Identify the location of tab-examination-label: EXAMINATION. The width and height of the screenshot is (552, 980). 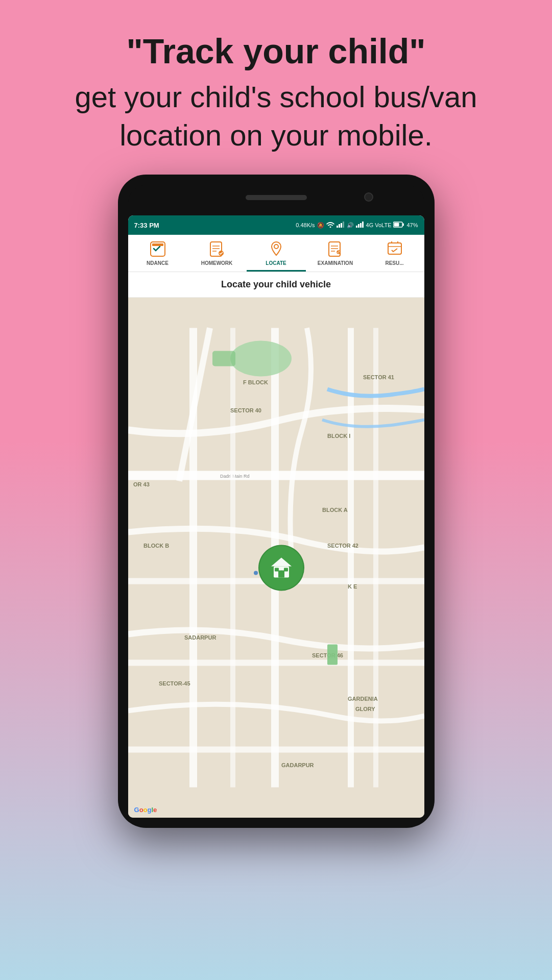
(335, 263).